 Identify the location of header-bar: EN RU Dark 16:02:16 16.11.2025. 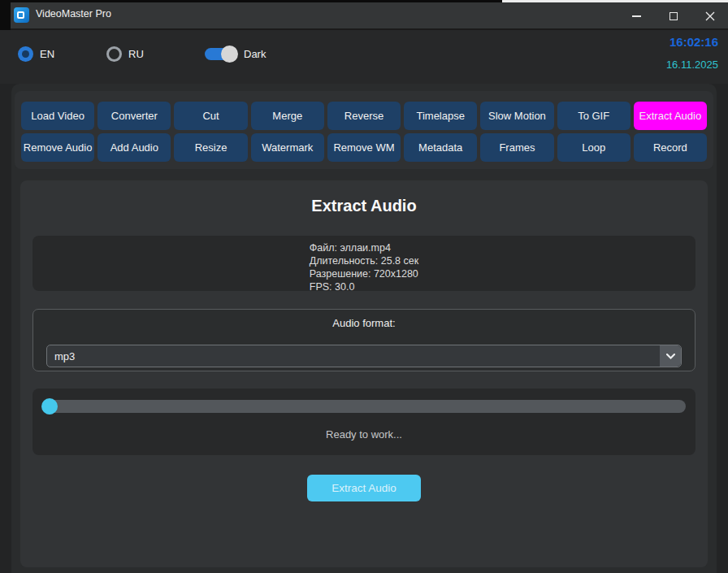
(364, 57).